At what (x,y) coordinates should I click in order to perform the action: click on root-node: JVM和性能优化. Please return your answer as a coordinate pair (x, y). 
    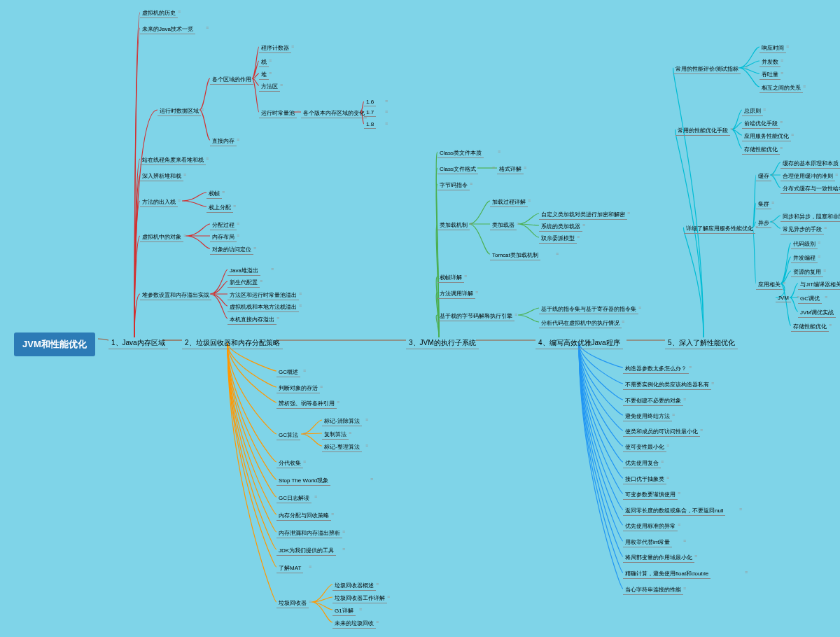
    Looking at the image, I should click on (55, 344).